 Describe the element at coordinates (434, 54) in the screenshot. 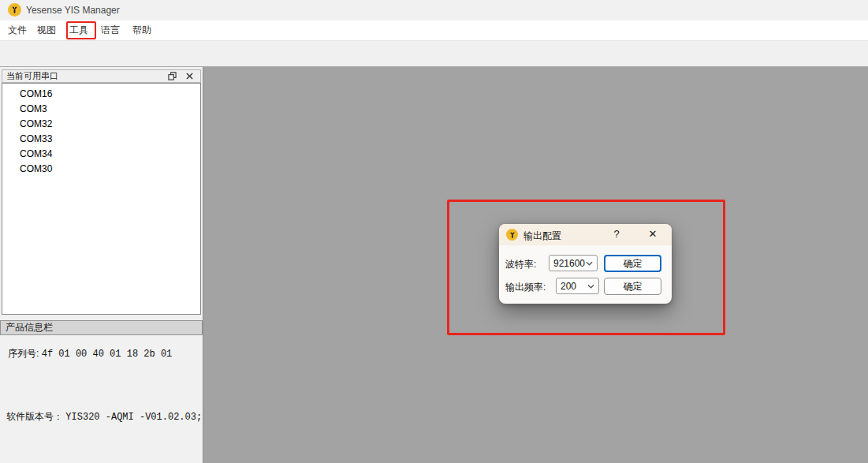

I see `toolbar: UTC COM16` at that location.